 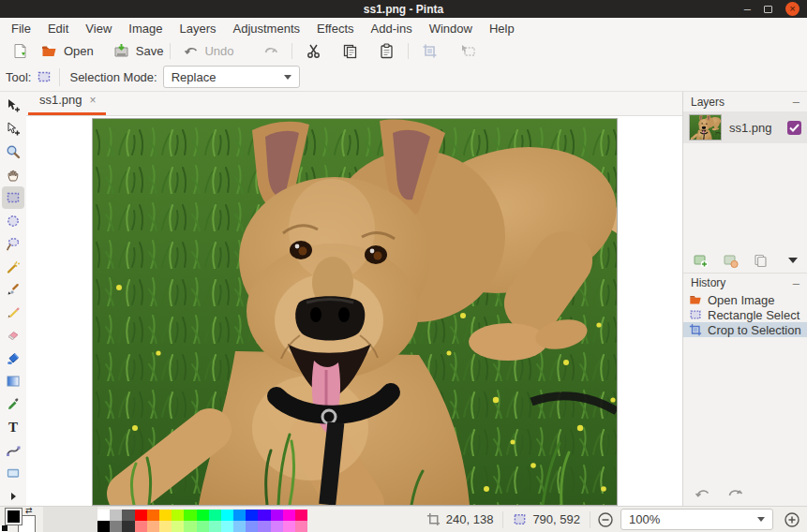 What do you see at coordinates (13, 359) in the screenshot?
I see `tool-paint-bucket` at bounding box center [13, 359].